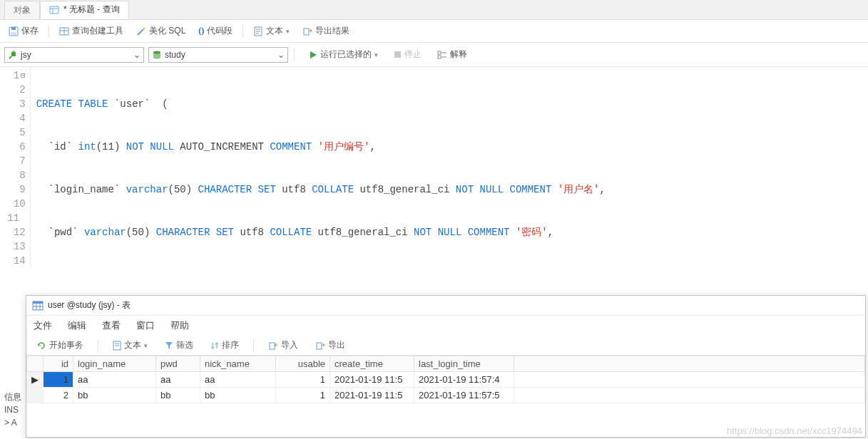 This screenshot has width=868, height=439. What do you see at coordinates (22, 10) in the screenshot?
I see `tab-object: 对象` at bounding box center [22, 10].